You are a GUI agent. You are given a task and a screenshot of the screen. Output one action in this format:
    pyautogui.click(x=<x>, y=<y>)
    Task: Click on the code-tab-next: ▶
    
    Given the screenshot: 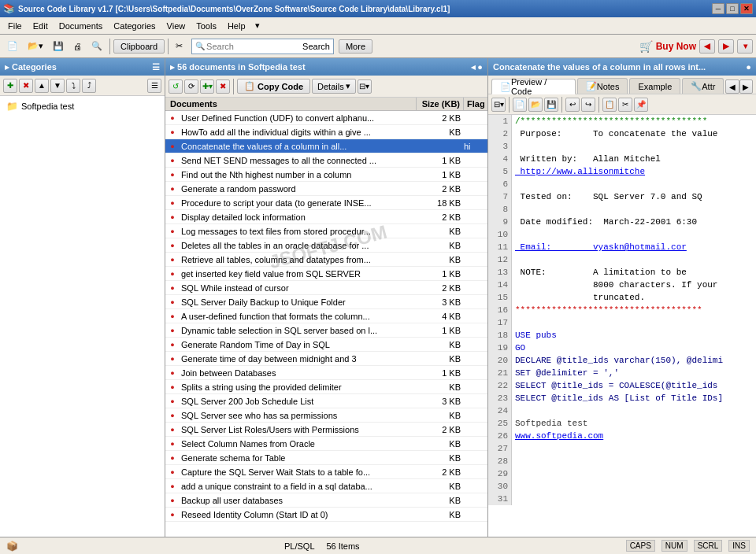 What is the action you would take?
    pyautogui.click(x=747, y=87)
    